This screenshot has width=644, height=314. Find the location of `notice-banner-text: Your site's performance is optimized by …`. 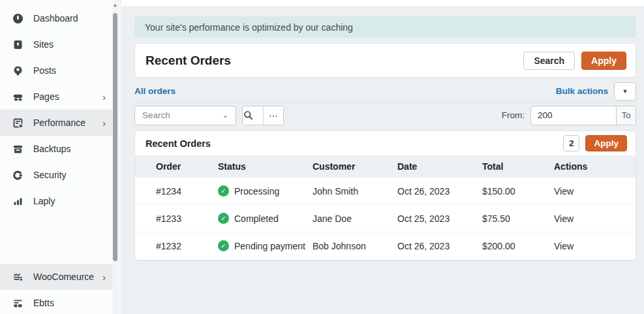

notice-banner-text: Your site's performance is optimized by … is located at coordinates (249, 27).